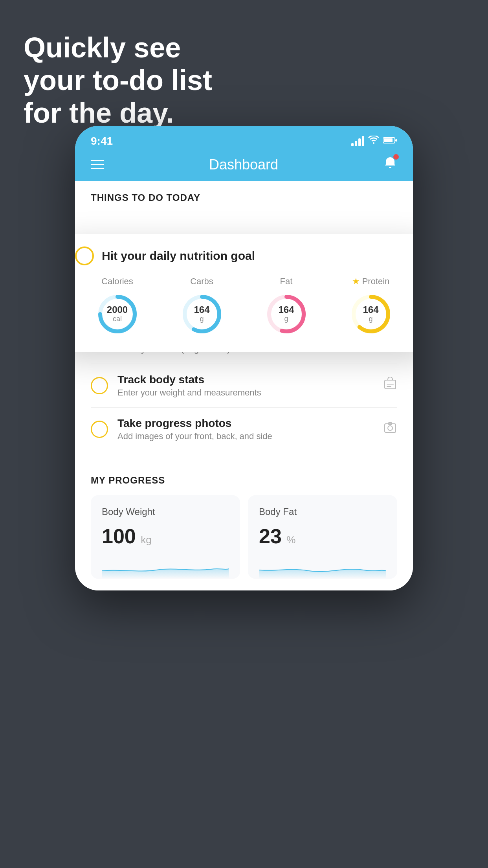 The image size is (488, 868). Describe the element at coordinates (371, 314) in the screenshot. I see `protein-donut: 164 g` at that location.